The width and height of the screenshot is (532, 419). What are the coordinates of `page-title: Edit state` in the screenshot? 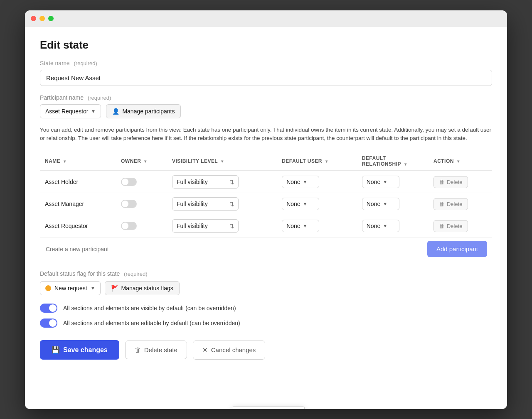 It's located at (266, 45).